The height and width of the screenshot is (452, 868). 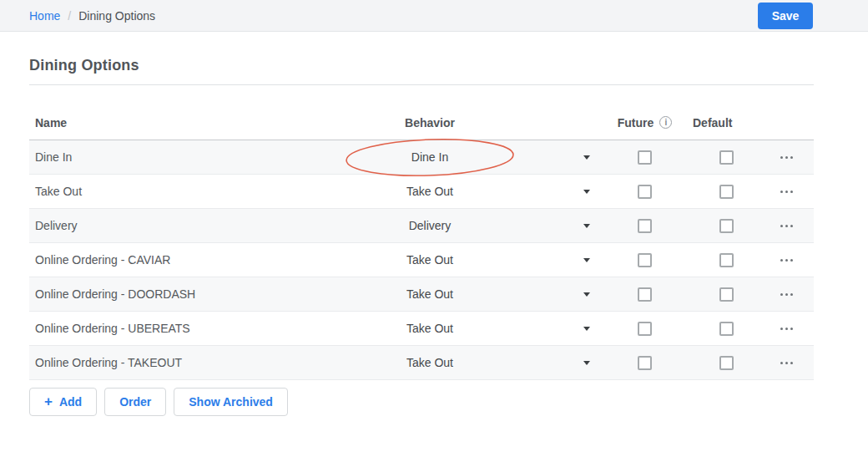 I want to click on table-row: Online Ordering - TAKEOUT Take Out, so click(x=421, y=363).